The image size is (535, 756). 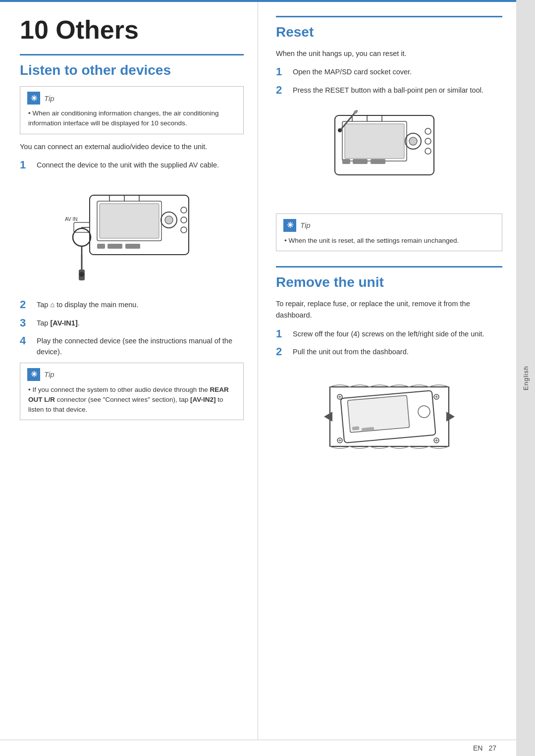 What do you see at coordinates (478, 748) in the screenshot?
I see `footer-lang: EN` at bounding box center [478, 748].